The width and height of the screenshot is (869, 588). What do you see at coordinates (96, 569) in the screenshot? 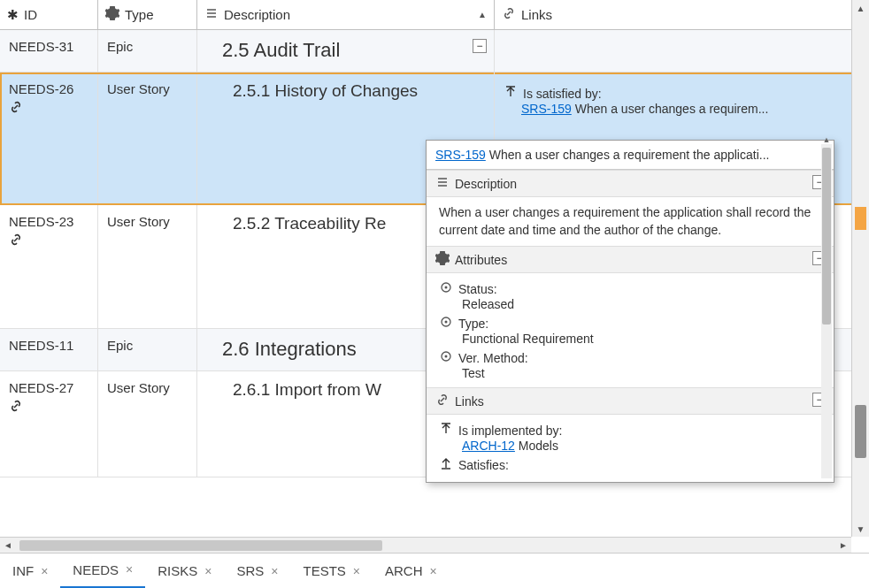
I see `tab-label: NEEDS` at bounding box center [96, 569].